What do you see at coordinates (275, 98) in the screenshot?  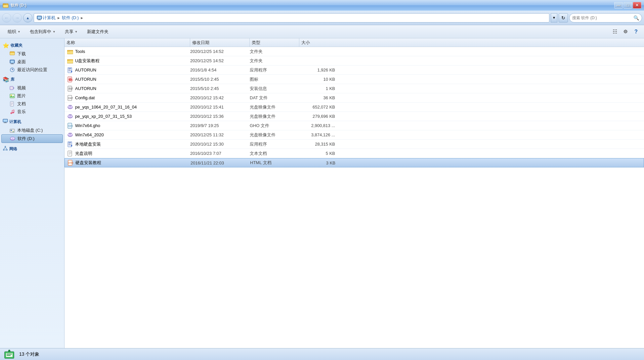 I see `file-type-cell: DAT 文件` at bounding box center [275, 98].